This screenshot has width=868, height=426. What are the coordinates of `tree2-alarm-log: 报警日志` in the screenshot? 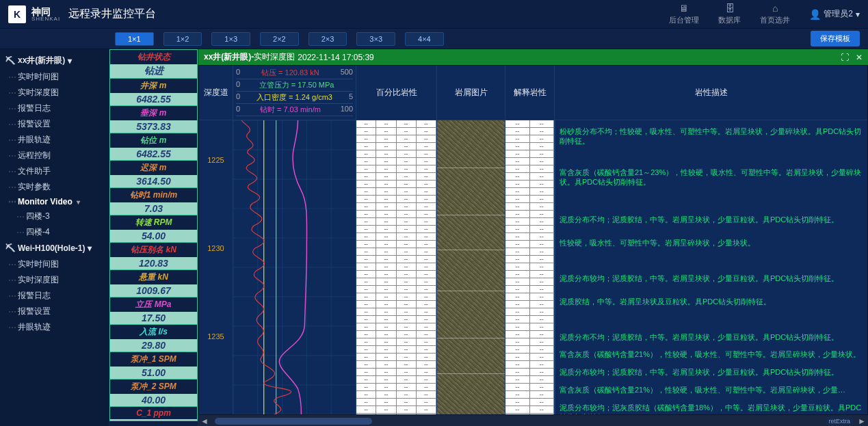 It's located at (55, 295).